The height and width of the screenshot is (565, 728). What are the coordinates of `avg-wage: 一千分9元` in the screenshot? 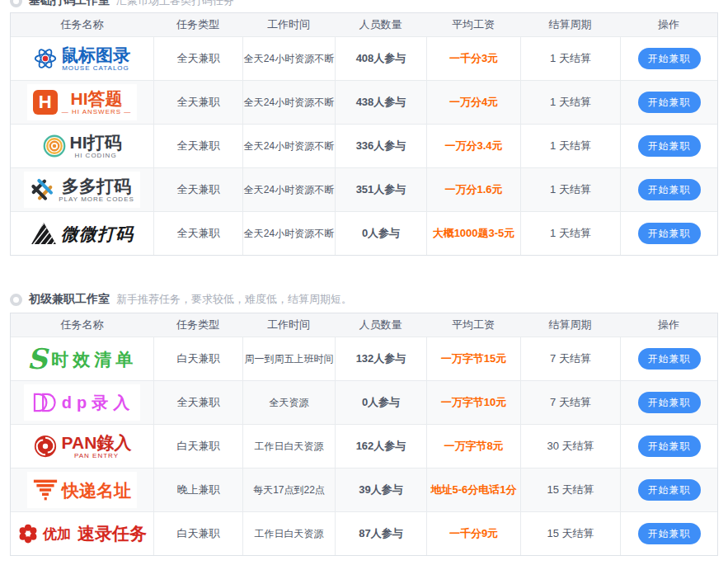 It's located at (473, 534).